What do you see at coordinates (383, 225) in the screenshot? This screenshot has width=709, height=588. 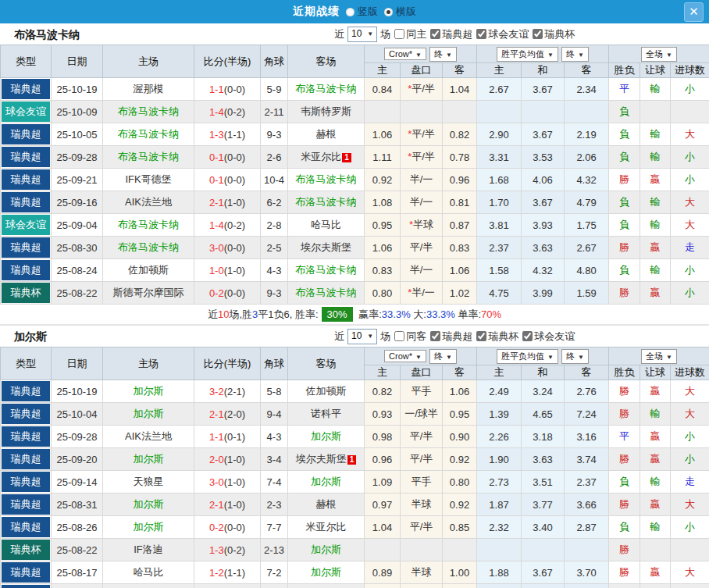 I see `odds-home: 0.95` at bounding box center [383, 225].